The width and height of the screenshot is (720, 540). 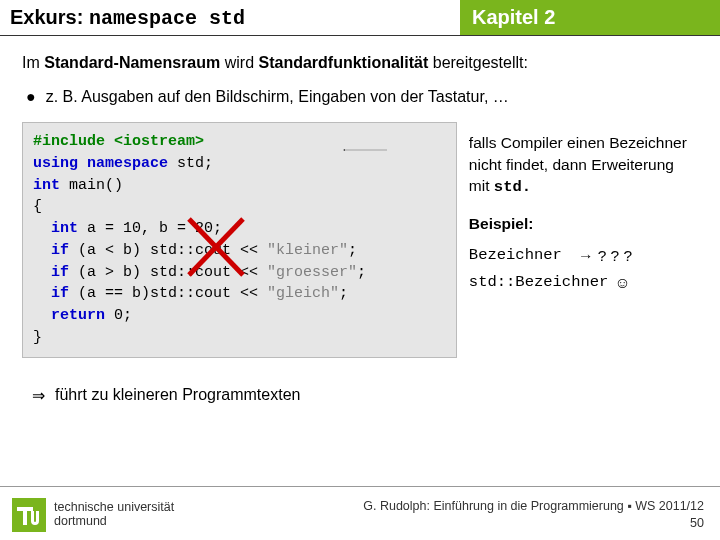 I want to click on side-note: falls Compiler einen Bezeichner nicht fi…, so click(x=584, y=211).